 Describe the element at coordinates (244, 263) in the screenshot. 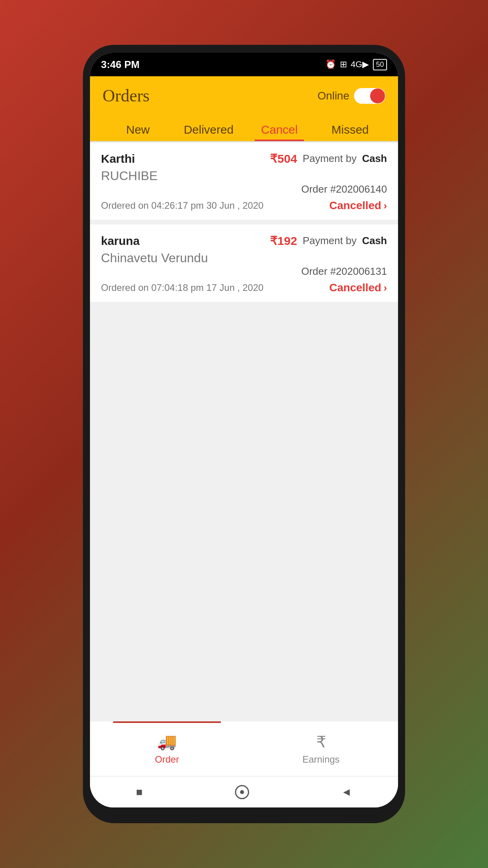

I see `order-card: karuna ₹192 Payment by Cash Chinavetu Ve…` at that location.